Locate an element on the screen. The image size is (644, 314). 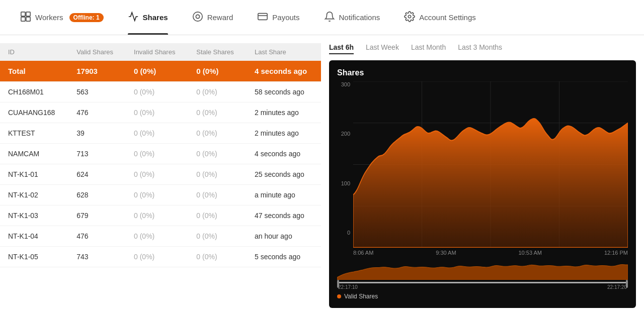
col-header-last-share: Last Share is located at coordinates (284, 52).